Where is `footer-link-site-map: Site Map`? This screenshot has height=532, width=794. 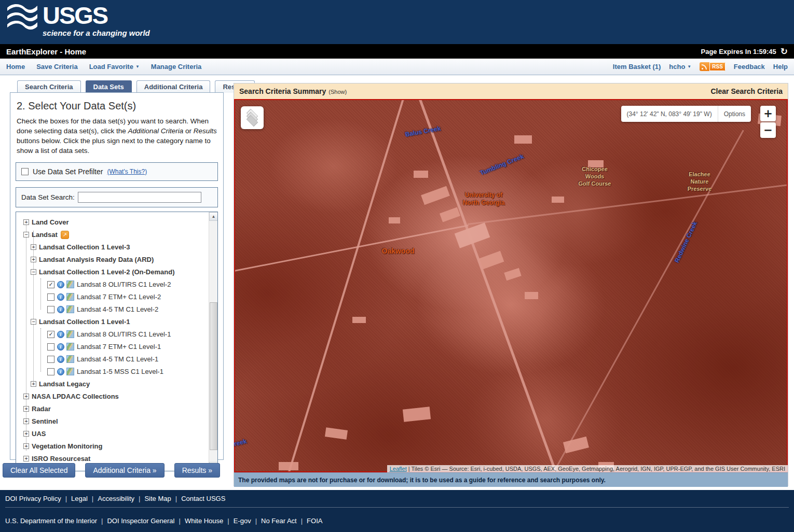 footer-link-site-map: Site Map is located at coordinates (158, 499).